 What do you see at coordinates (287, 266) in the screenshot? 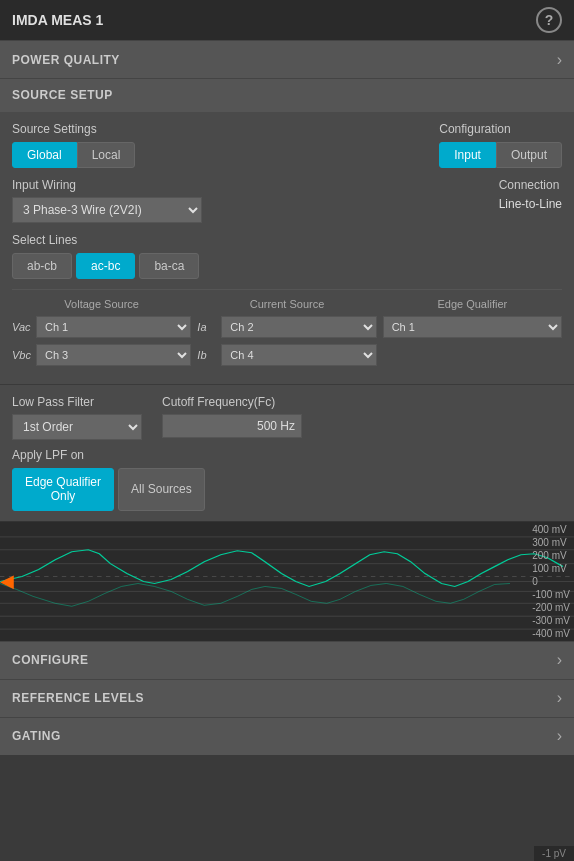
I see `line-buttons: ab-cb ac-bc ba-ca` at bounding box center [287, 266].